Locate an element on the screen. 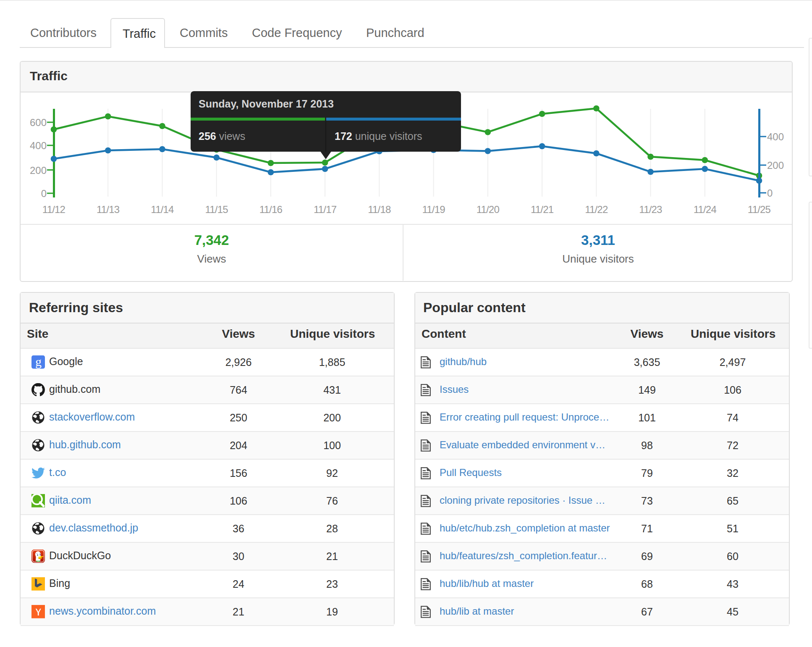  svg-text: 11/18 is located at coordinates (380, 209).